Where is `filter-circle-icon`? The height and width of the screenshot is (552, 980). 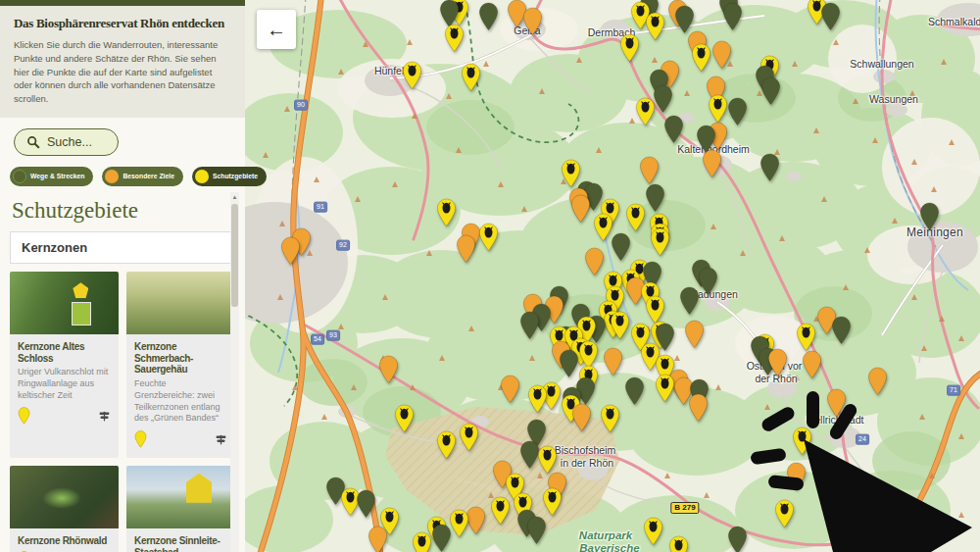
filter-circle-icon is located at coordinates (20, 176).